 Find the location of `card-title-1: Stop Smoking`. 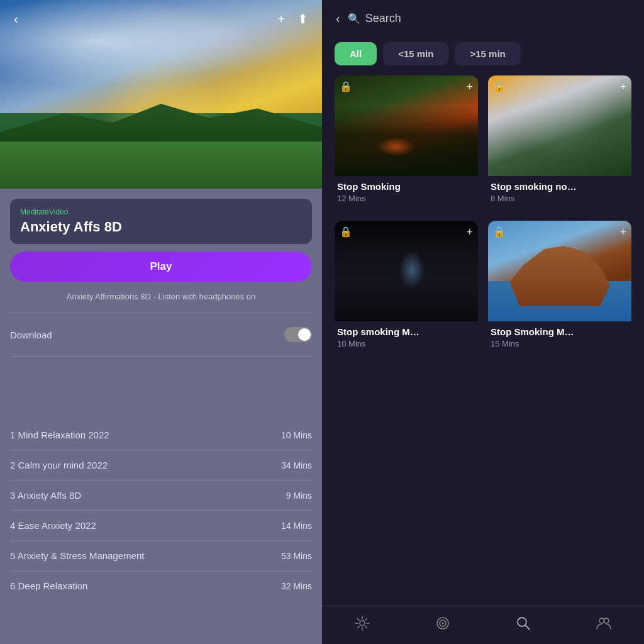

card-title-1: Stop Smoking is located at coordinates (406, 186).